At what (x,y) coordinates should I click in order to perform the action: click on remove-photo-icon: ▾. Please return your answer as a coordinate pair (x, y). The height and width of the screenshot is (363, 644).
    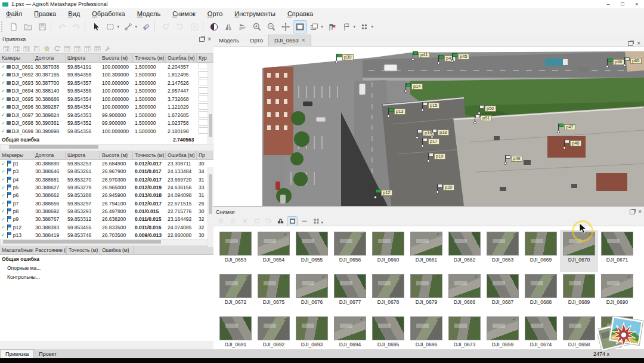
    Looking at the image, I should click on (244, 221).